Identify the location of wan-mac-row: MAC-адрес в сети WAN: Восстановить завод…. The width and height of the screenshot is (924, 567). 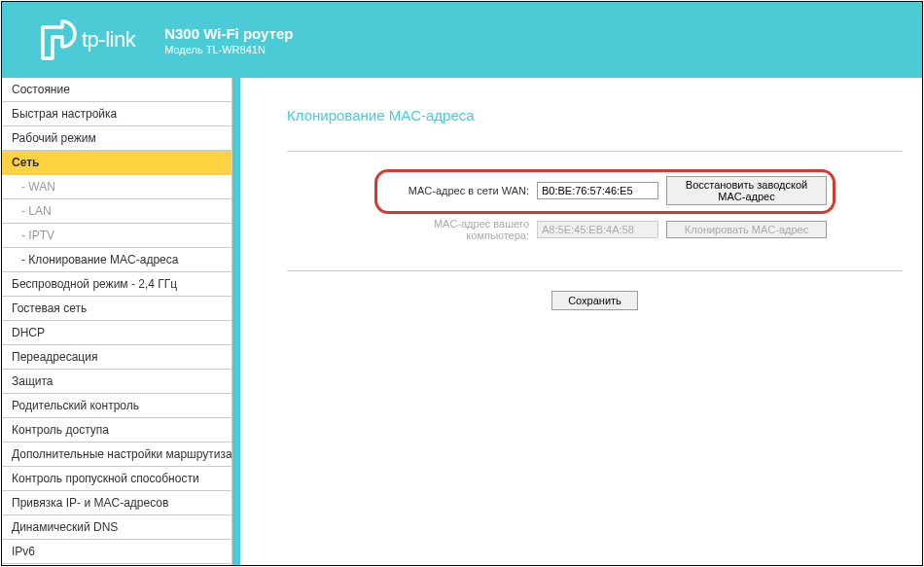
(605, 191).